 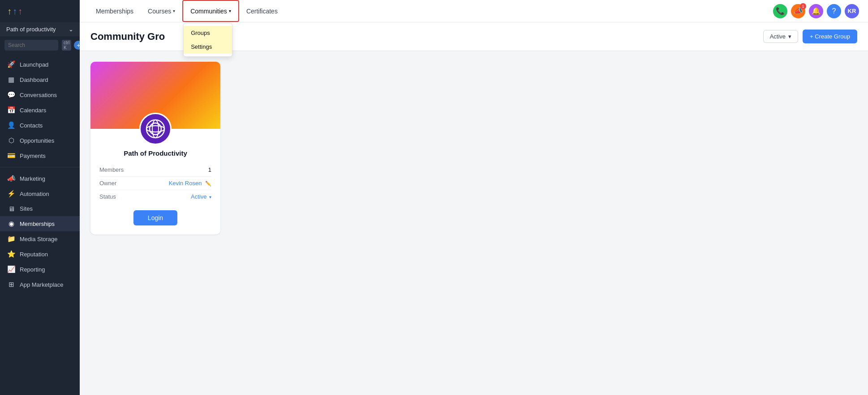 What do you see at coordinates (816, 11) in the screenshot?
I see `bell-icon: 🔔` at bounding box center [816, 11].